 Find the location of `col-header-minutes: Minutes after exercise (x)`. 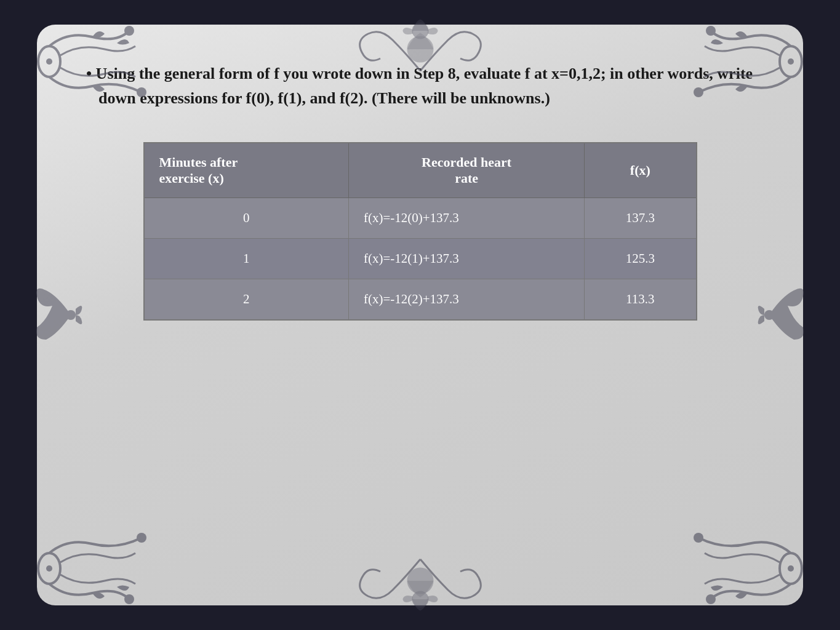

col-header-minutes: Minutes after exercise (x) is located at coordinates (246, 170).